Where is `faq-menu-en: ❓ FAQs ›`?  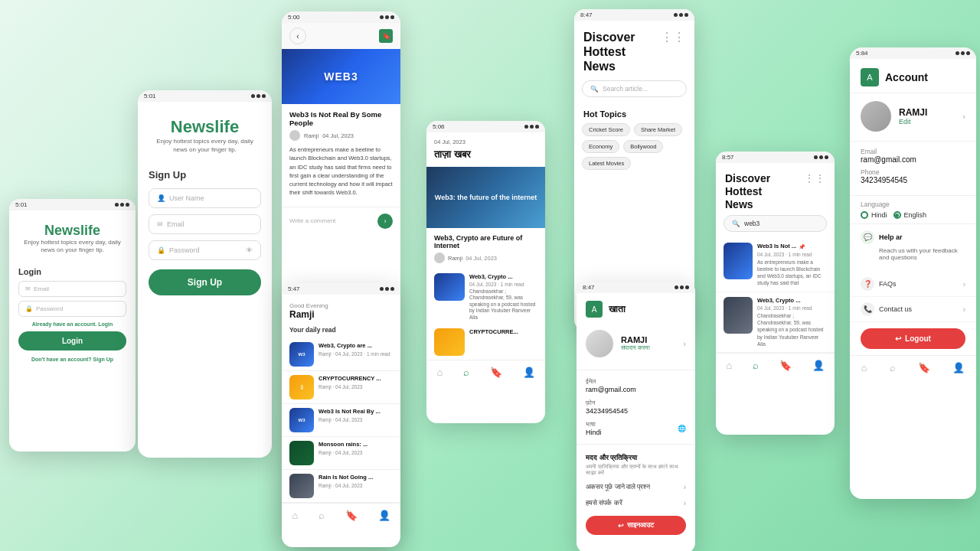
faq-menu-en: ❓ FAQs › is located at coordinates (913, 285).